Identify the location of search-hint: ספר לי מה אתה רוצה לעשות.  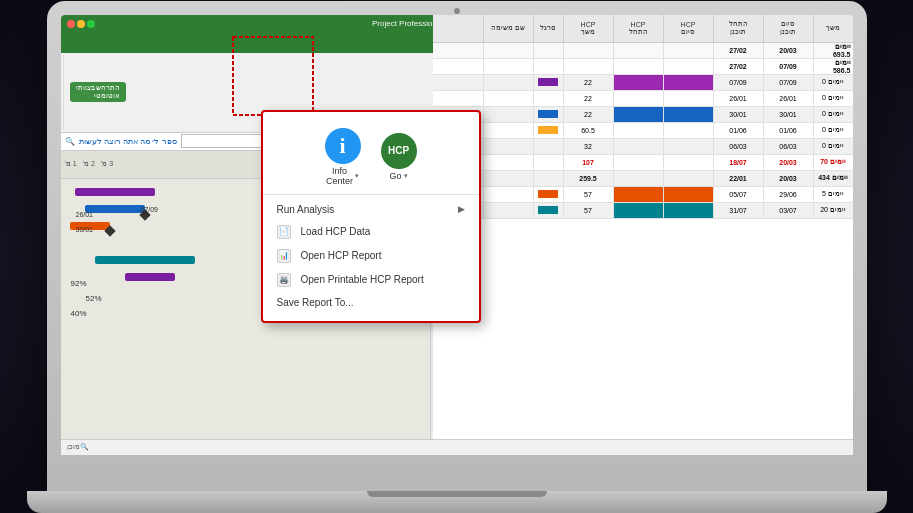
(128, 142).